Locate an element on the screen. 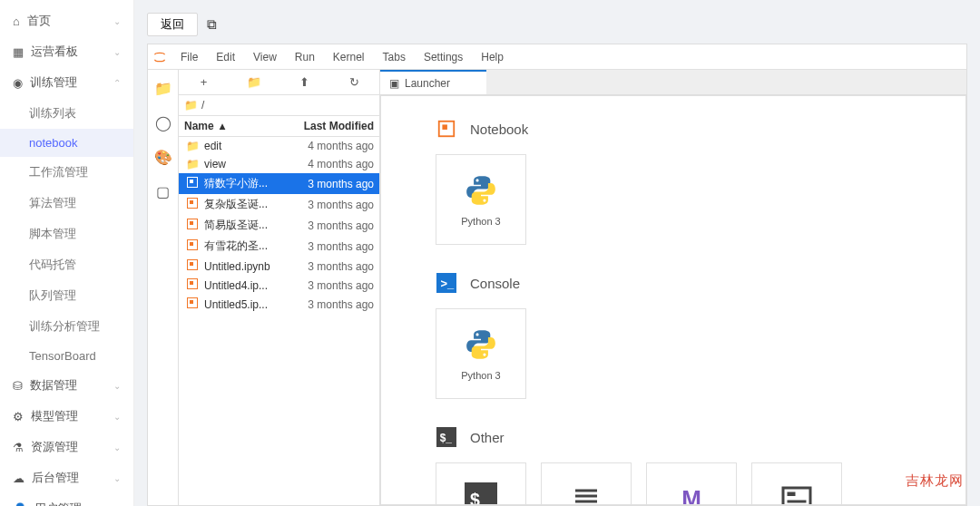 The height and width of the screenshot is (506, 980). file-name: 复杂版圣诞... is located at coordinates (246, 205).